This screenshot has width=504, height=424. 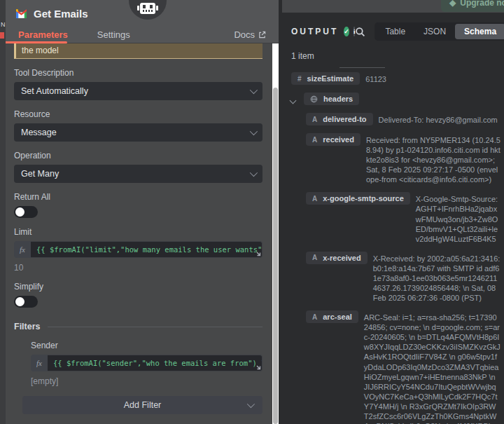 I want to click on tab-parameters: Parameters, so click(x=43, y=35).